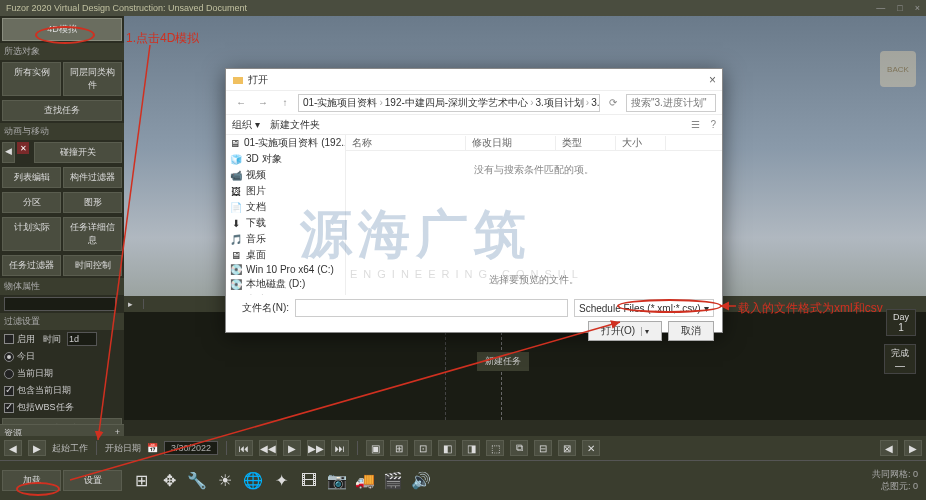  Describe the element at coordinates (32, 202) in the screenshot. I see `zone-button: 分区` at that location.